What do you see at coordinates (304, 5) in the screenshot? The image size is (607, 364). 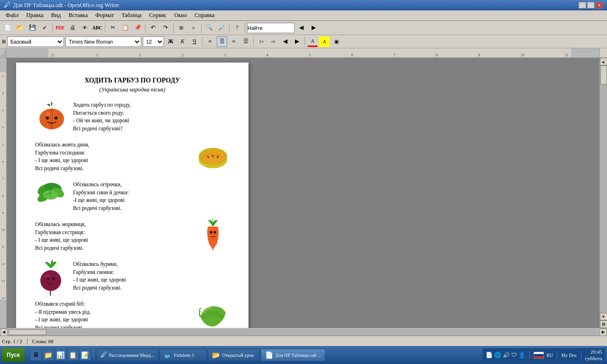 I see `title-bar: 🖊 Для ПР Таблицы.odt - OpenOffice.org Wr…` at bounding box center [304, 5].